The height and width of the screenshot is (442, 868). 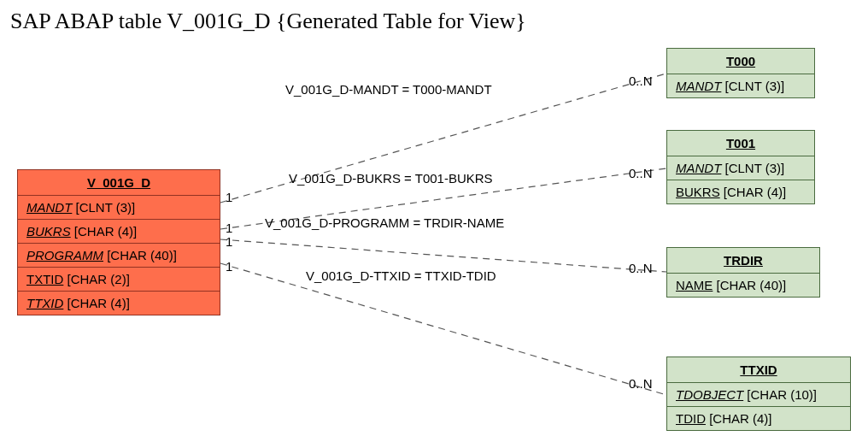 I want to click on entity-main-header: V_001G_D, so click(x=119, y=183).